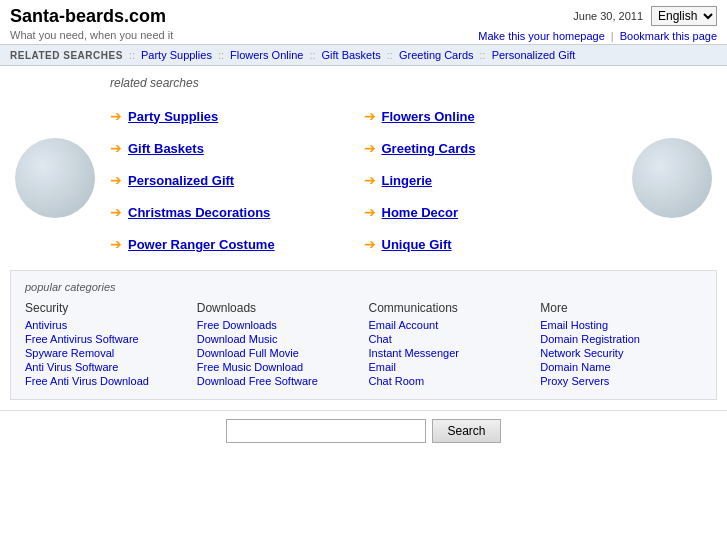 The height and width of the screenshot is (545, 727). I want to click on related-searches-label: RELATED SEARCHES, so click(66, 56).